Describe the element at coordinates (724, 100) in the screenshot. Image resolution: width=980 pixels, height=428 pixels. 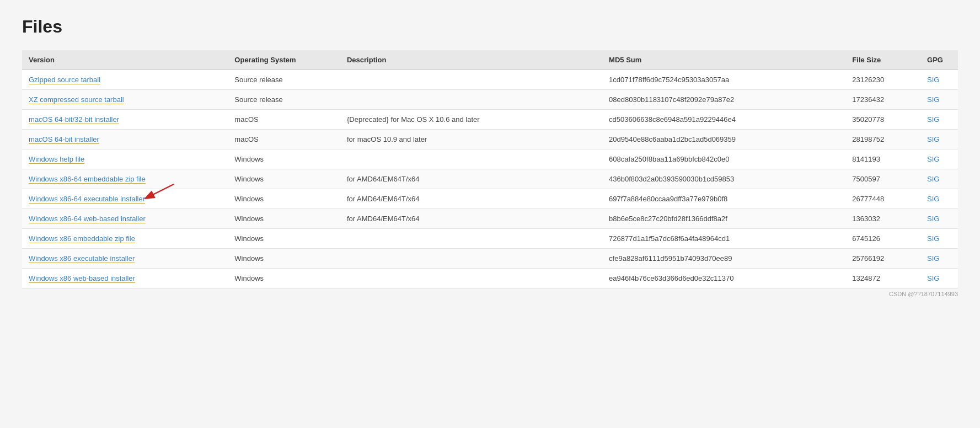
I see `md5-cell: 08ed8030b1183107c48f2092e79a87e2` at that location.